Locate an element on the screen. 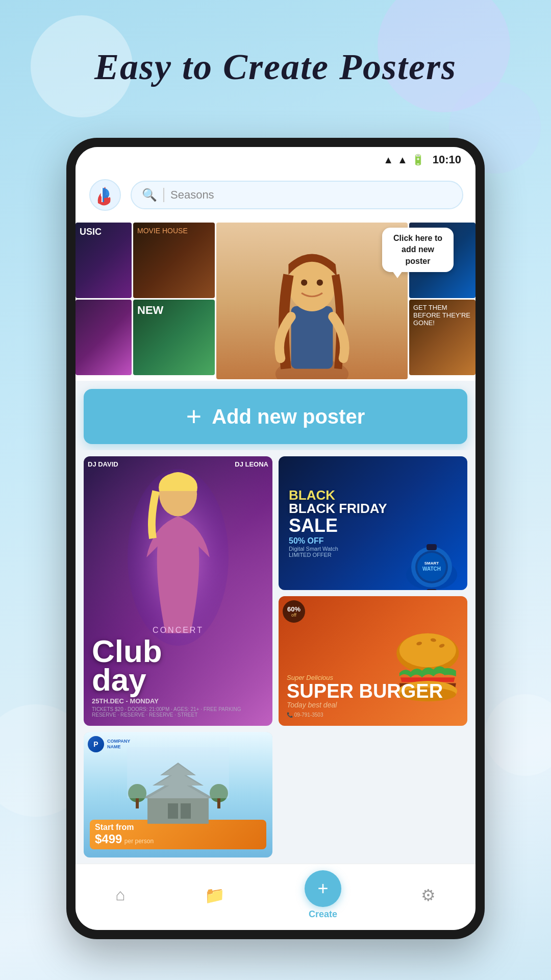 This screenshot has height=980, width=551. club-details: TICKETS $20 · DOORS: 21:00PM · AGES: 21+… is located at coordinates (178, 712).